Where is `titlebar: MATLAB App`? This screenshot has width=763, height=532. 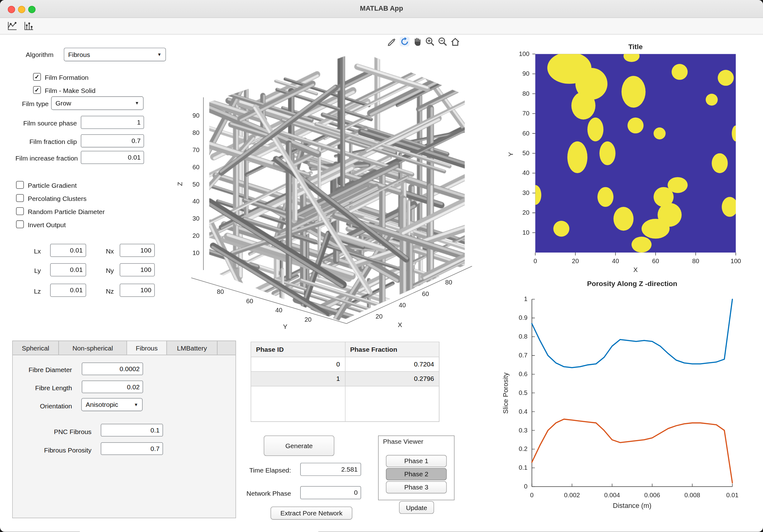 titlebar: MATLAB App is located at coordinates (382, 9).